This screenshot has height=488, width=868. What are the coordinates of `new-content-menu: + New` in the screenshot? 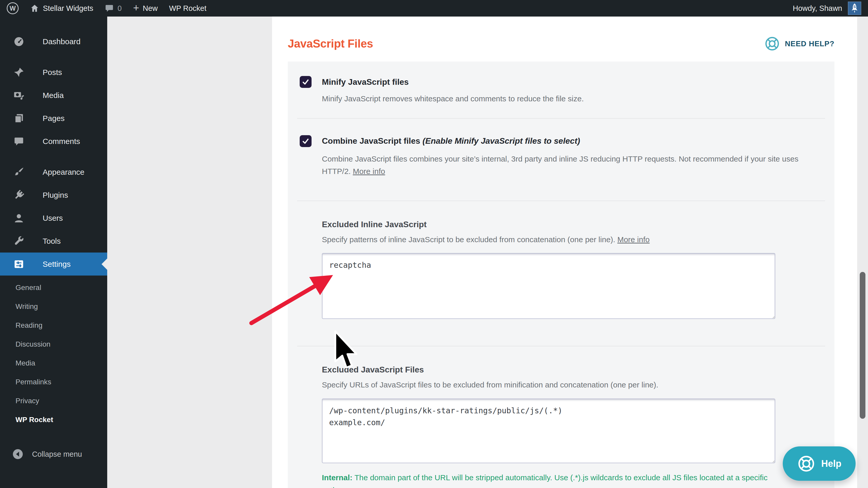 It's located at (146, 8).